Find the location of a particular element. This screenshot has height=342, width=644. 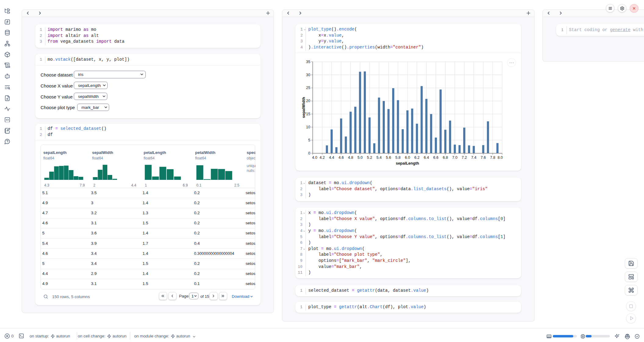

svg-text: 5.0 is located at coordinates (360, 158).